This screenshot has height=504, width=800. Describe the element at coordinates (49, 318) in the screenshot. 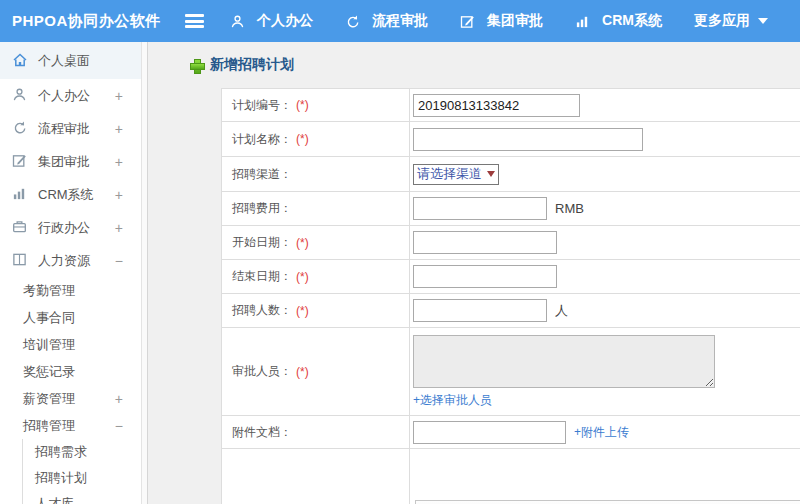

I see `sidebar-item-label: 人事合同` at that location.